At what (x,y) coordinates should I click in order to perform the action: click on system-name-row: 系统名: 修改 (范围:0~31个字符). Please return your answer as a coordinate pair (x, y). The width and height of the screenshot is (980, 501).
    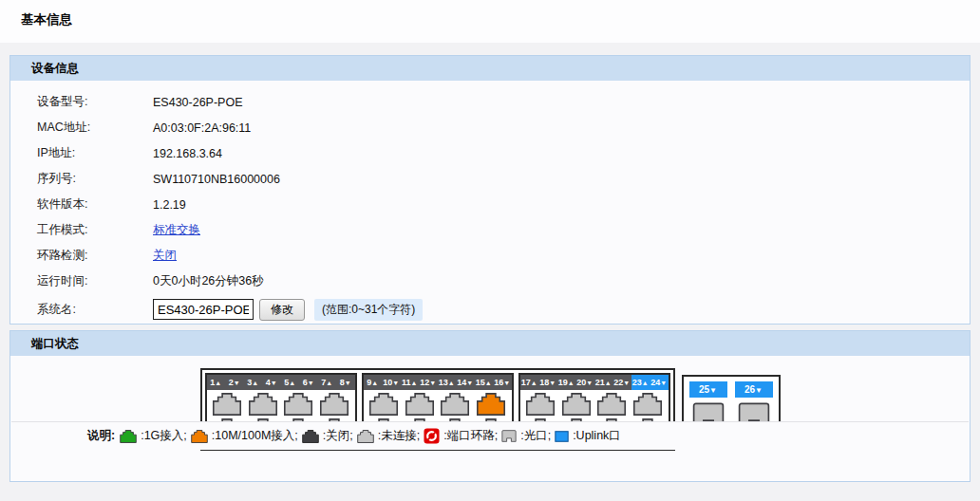
    Looking at the image, I should click on (490, 309).